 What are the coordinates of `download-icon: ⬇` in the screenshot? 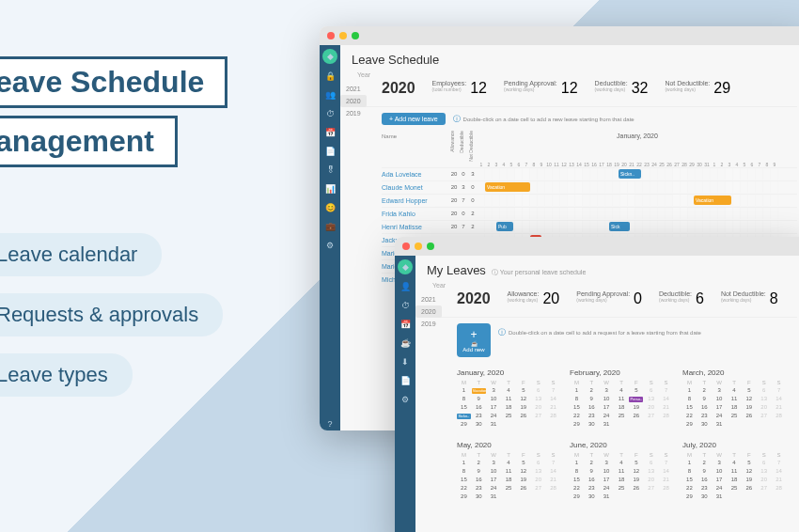 It's located at (405, 362).